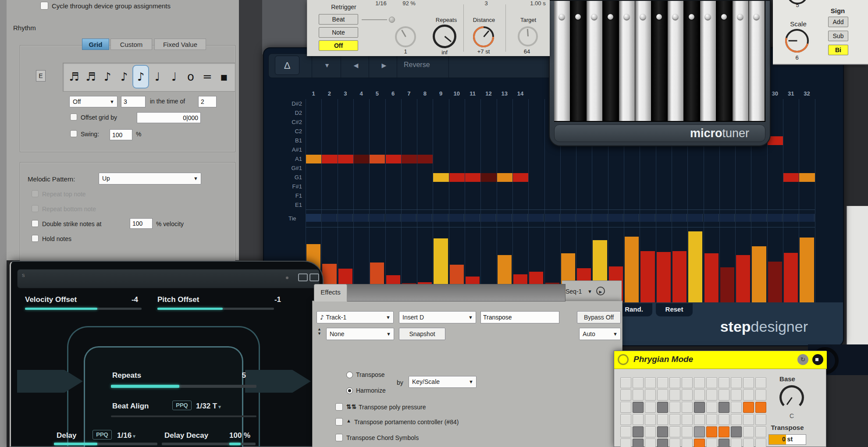  I want to click on tab-effects: Effects, so click(331, 293).